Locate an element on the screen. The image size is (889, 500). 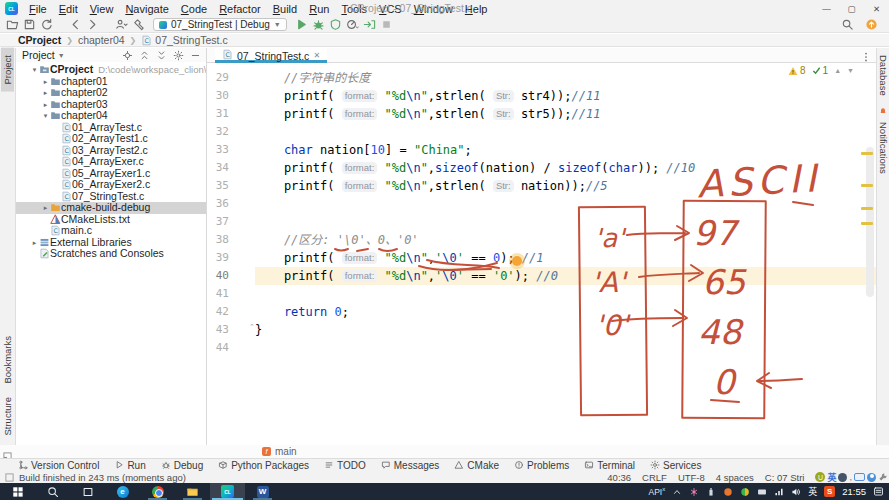
forward-icon is located at coordinates (92, 24).